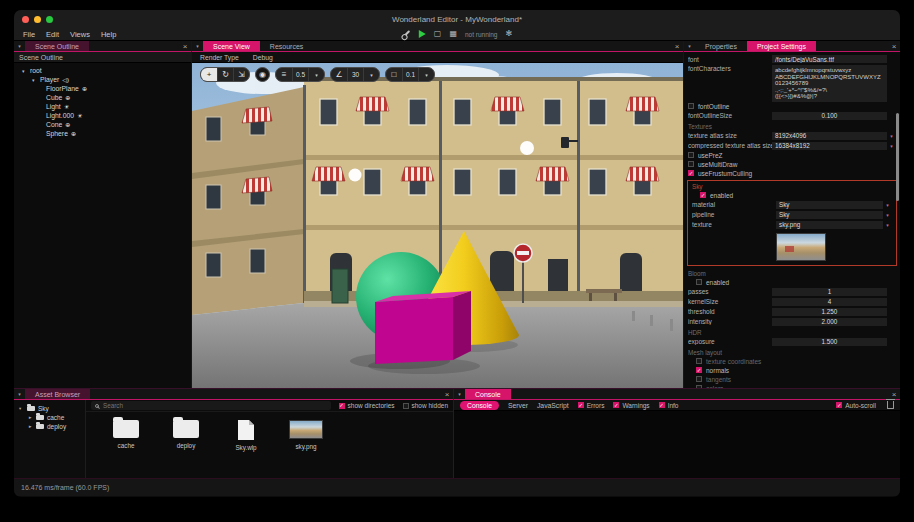 The image size is (914, 522). I want to click on tab-scene-view: Scene View, so click(232, 46).